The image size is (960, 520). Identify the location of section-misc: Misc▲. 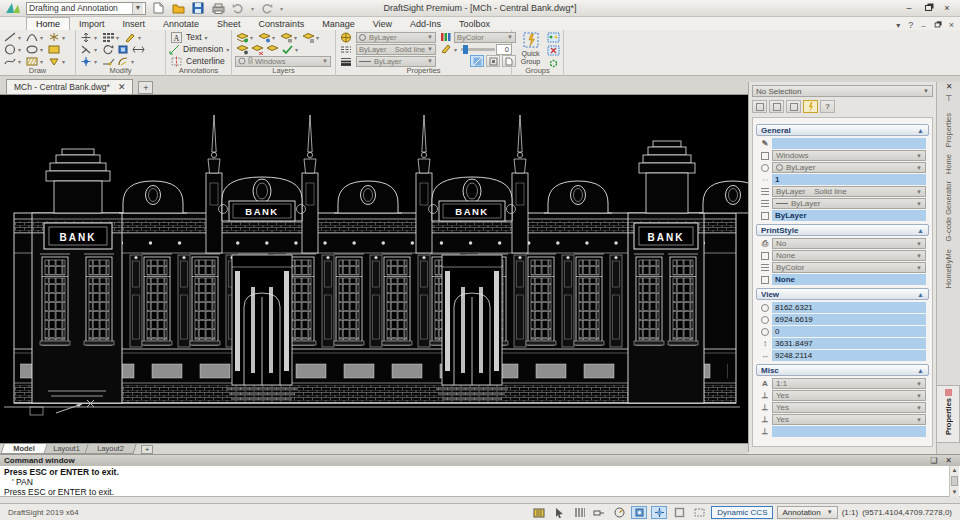
(842, 370).